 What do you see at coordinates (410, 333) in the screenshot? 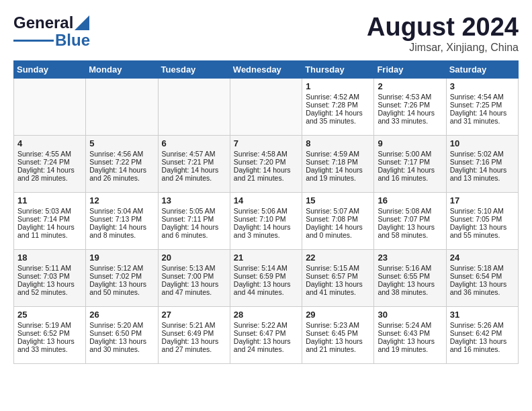
I see `day-info: Sunset: 6:43 PM` at bounding box center [410, 333].